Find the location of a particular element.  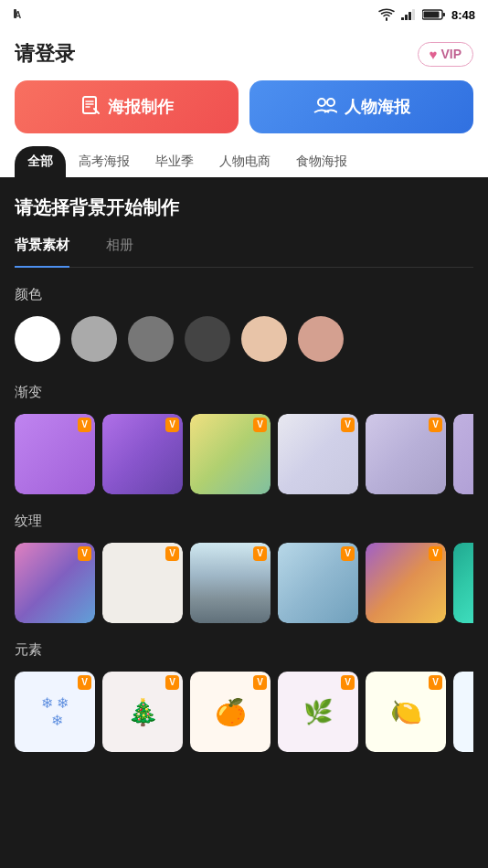

texture-item-6: V is located at coordinates (463, 583).